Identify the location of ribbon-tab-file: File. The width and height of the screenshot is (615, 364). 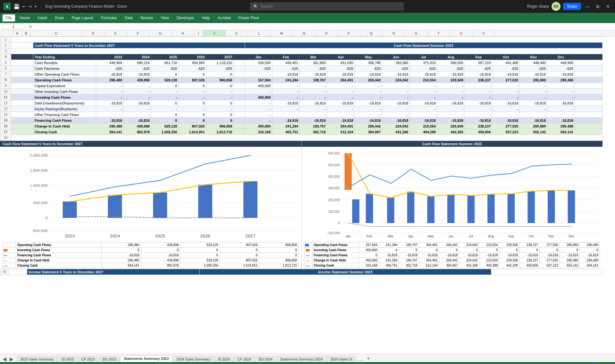
(9, 18).